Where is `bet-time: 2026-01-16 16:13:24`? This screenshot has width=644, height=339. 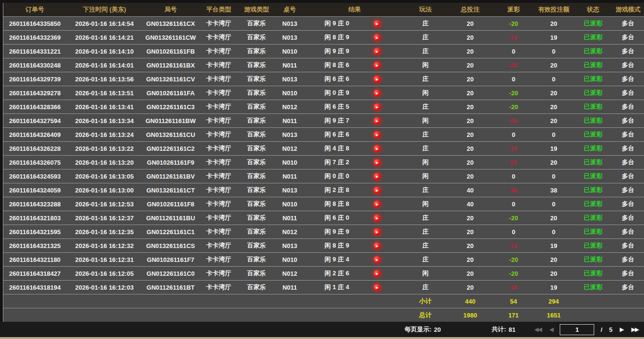 bet-time: 2026-01-16 16:13:24 is located at coordinates (104, 135).